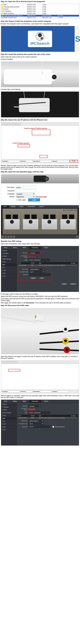 Image resolution: width=80 pixels, height=644 pixels. Describe the element at coordinates (3, 237) in the screenshot. I see `play-icon` at that location.